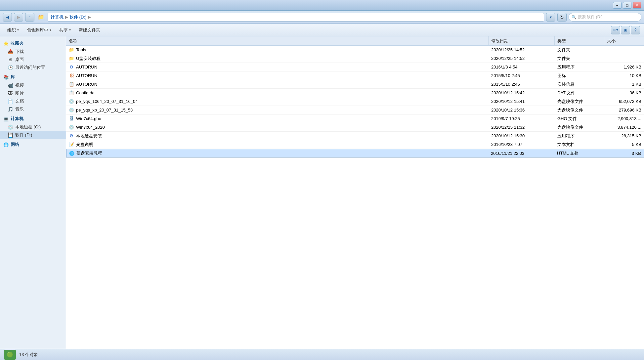 Image resolution: width=644 pixels, height=360 pixels. What do you see at coordinates (605, 17) in the screenshot?
I see `search-box: 🔍 搜索 软件 (D:)` at bounding box center [605, 17].